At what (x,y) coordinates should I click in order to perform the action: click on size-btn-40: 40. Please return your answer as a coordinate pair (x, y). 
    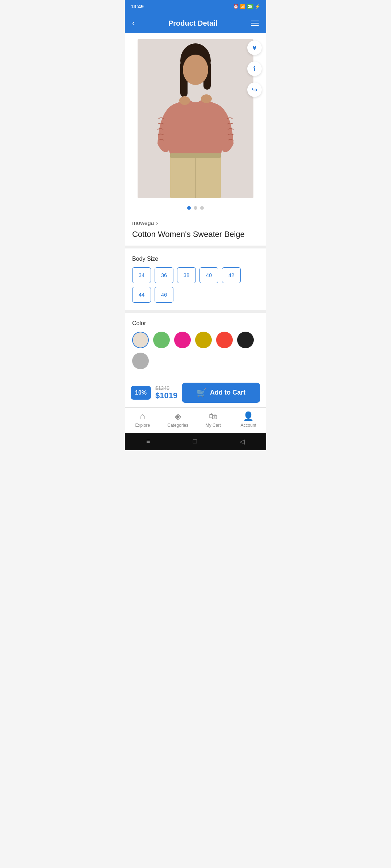
    Looking at the image, I should click on (209, 275).